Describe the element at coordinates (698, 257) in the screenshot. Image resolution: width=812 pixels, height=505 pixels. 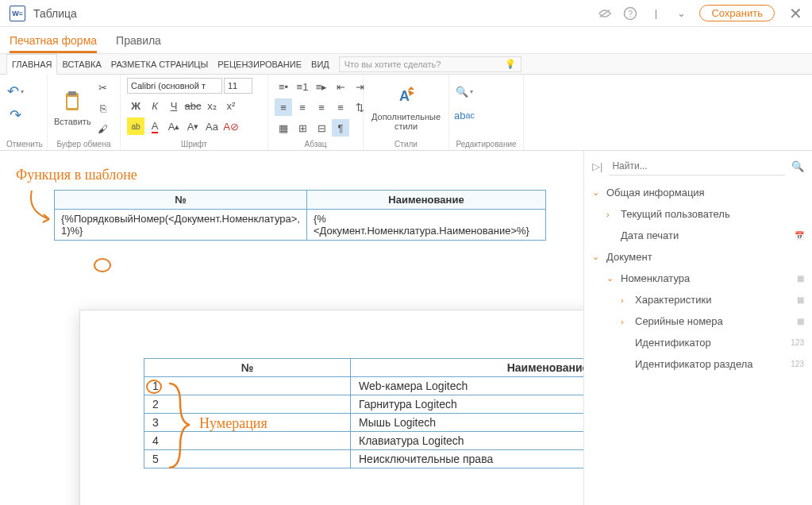
I see `tree-item: ⌄Документ` at that location.